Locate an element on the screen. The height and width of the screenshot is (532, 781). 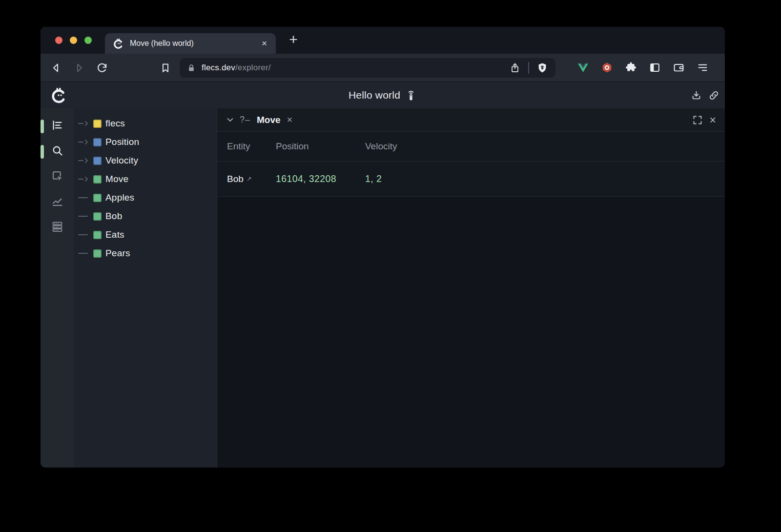
tree-item-label: Move is located at coordinates (117, 179).